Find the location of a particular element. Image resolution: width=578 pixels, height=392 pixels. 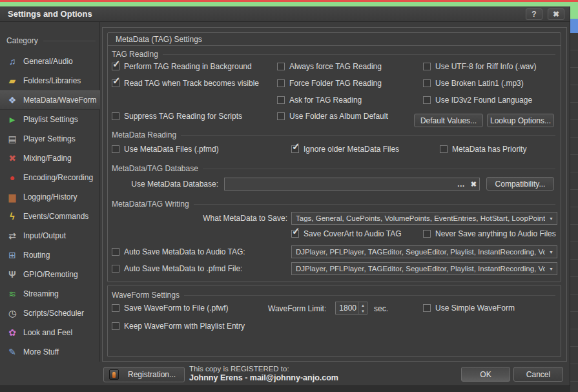

dialog-title: Settings and Options is located at coordinates (46, 14).